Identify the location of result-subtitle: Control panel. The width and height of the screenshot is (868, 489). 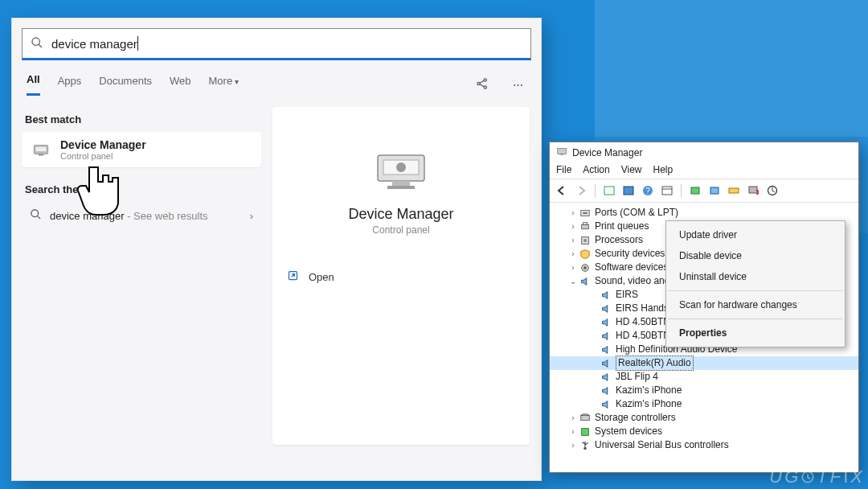
(103, 156).